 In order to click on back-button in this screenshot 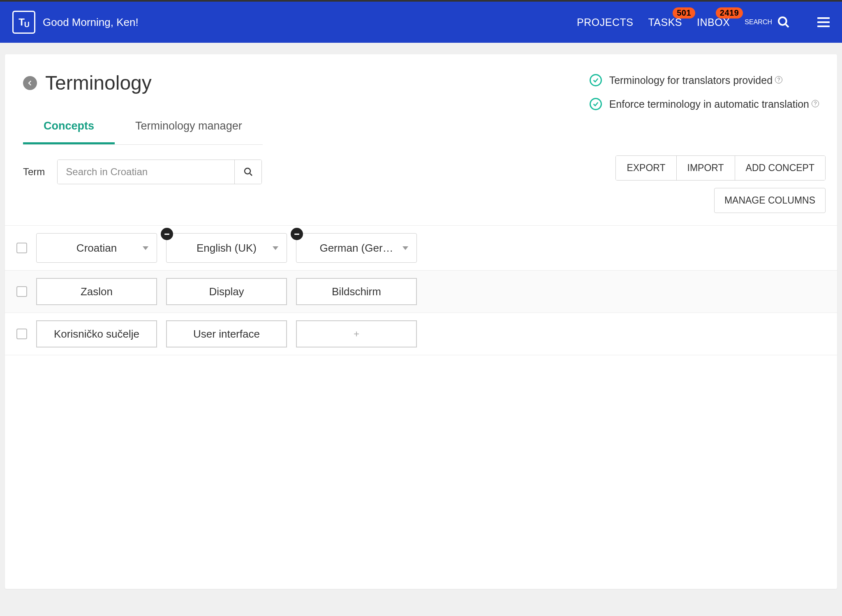, I will do `click(30, 83)`.